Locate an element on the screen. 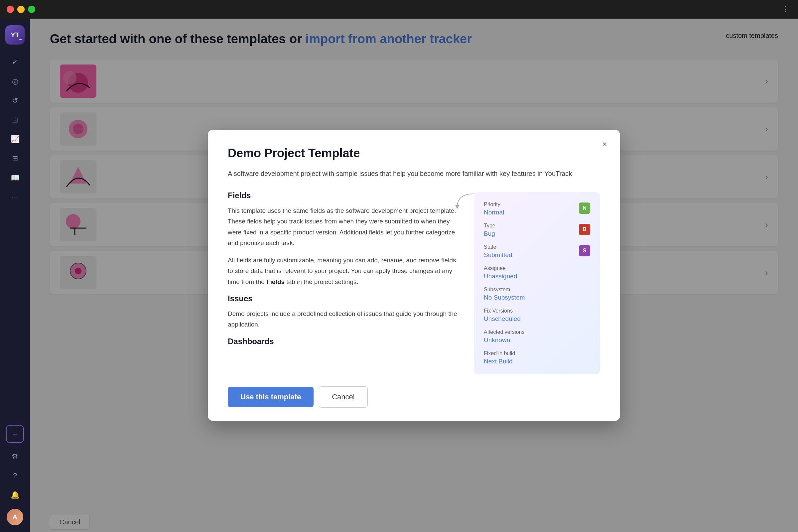 This screenshot has width=798, height=532. sidebar-item-more: ··· is located at coordinates (15, 197).